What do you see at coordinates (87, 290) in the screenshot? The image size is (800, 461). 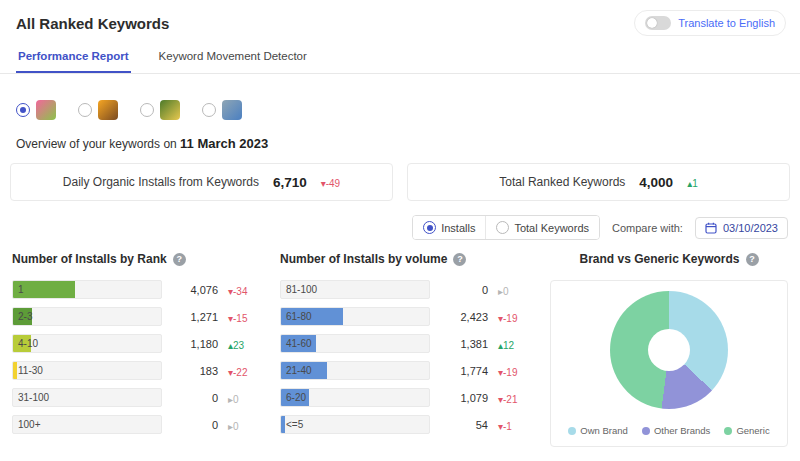 I see `bar-track: 1` at bounding box center [87, 290].